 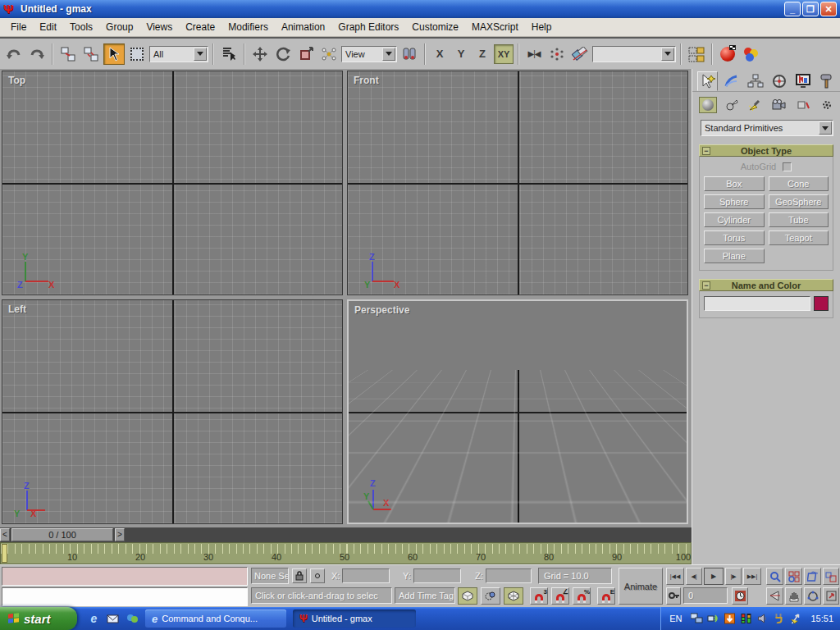 I want to click on align-icon, so click(x=580, y=54).